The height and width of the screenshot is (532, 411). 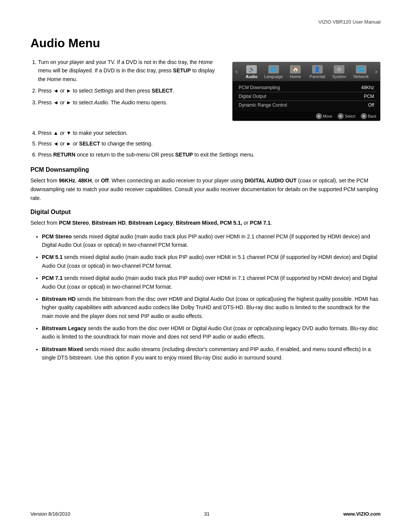 I want to click on footer-move: ⊕ Move, so click(x=324, y=116).